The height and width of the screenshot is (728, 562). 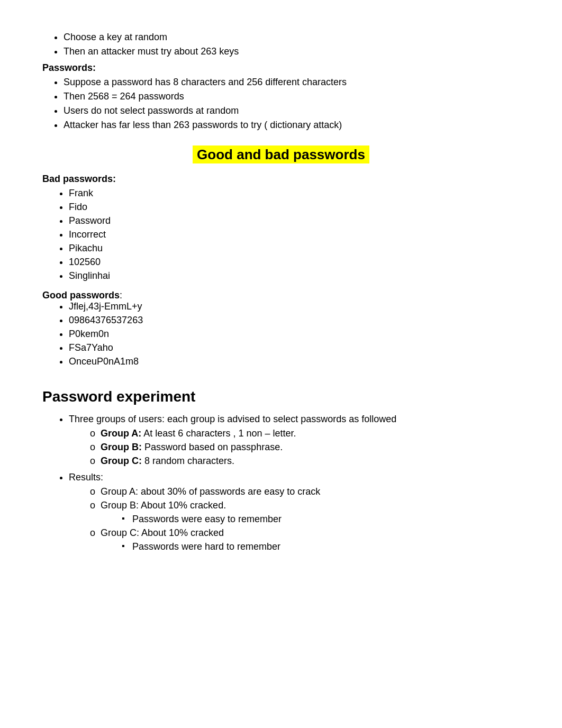 I want to click on passwords-section: Passwords: Suppose a password has 8 char…, so click(x=281, y=96).